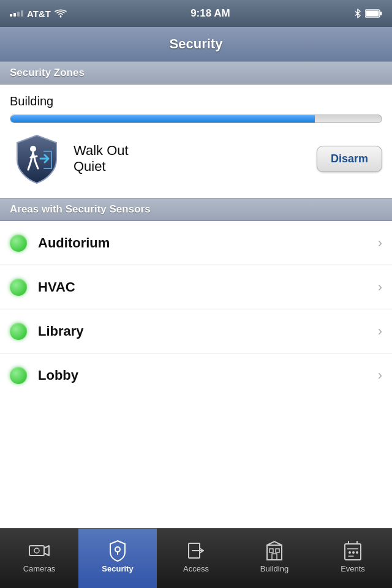 The image size is (392, 588). What do you see at coordinates (163, 119) in the screenshot?
I see `arm-progress-fill` at bounding box center [163, 119].